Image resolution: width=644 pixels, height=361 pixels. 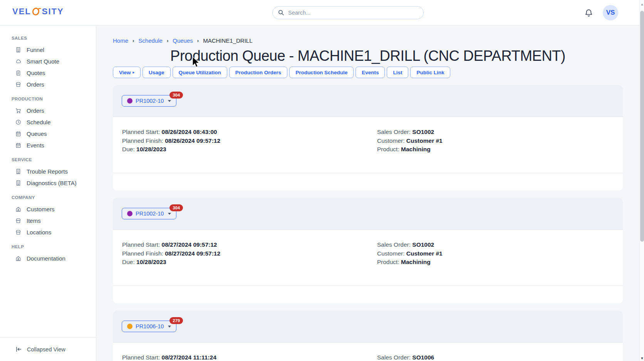 What do you see at coordinates (189, 357) in the screenshot?
I see `detail-value: 08/27/2024 11:11:24` at bounding box center [189, 357].